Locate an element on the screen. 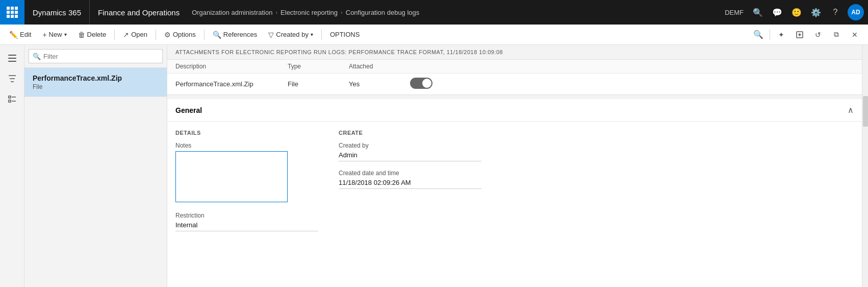 Image resolution: width=868 pixels, height=287 pixels. env-label: DEMF is located at coordinates (734, 12).